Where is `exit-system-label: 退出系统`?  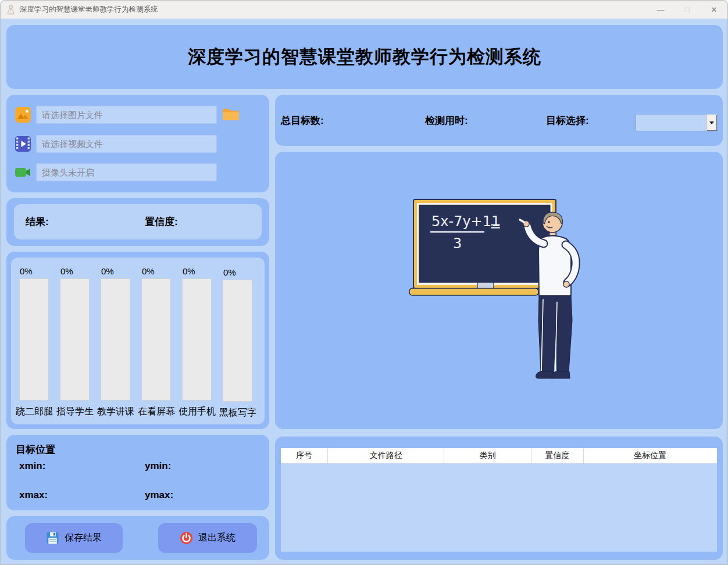 exit-system-label: 退出系统 is located at coordinates (217, 538).